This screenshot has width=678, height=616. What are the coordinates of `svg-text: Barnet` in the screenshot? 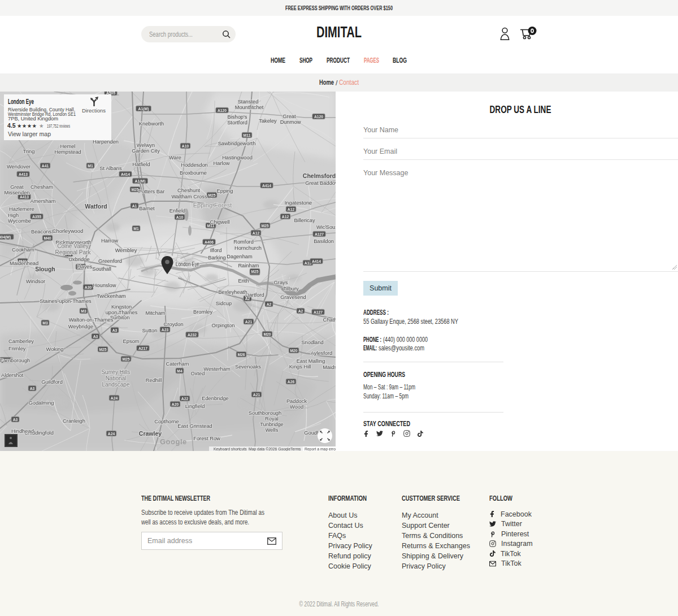 It's located at (147, 209).